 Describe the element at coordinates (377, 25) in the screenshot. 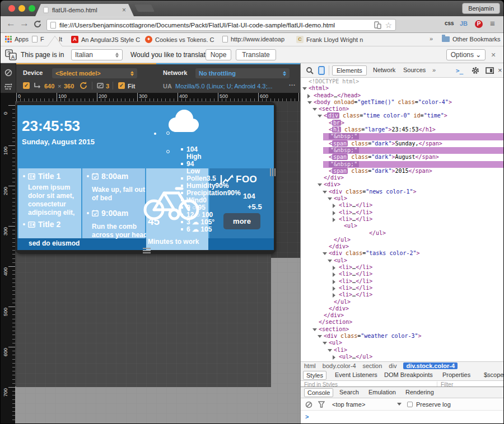

I see `device-mode-field-icon` at that location.